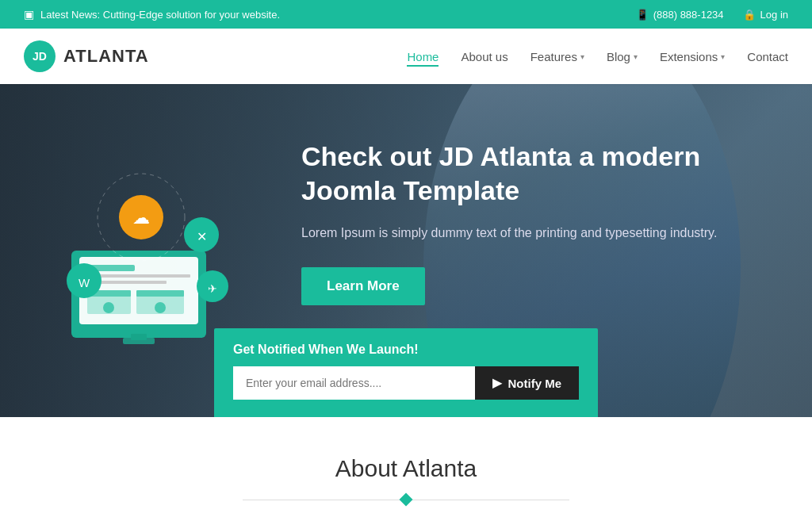 Image resolution: width=812 pixels, height=517 pixels. What do you see at coordinates (84, 282) in the screenshot?
I see `svg-text: W` at bounding box center [84, 282].